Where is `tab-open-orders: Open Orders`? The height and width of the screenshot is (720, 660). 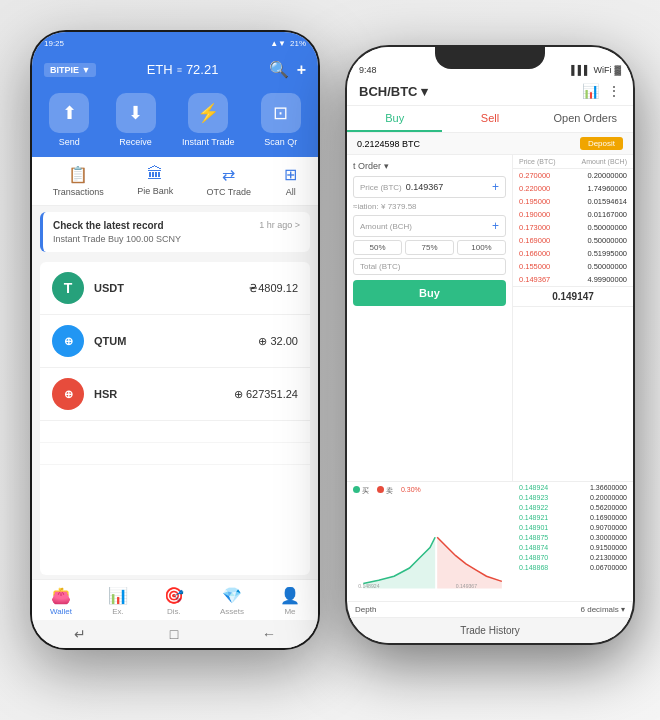 tab-open-orders: Open Orders is located at coordinates (586, 119).